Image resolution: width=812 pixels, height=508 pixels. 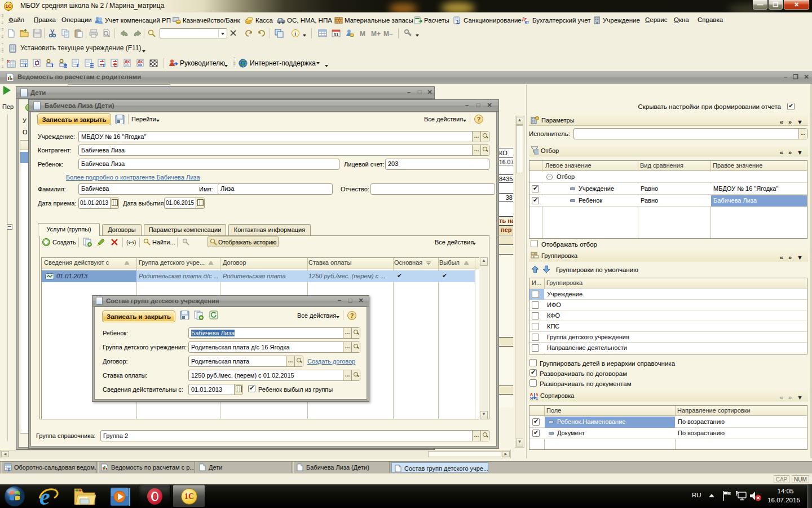 What do you see at coordinates (295, 34) in the screenshot?
I see `svg-text: i` at bounding box center [295, 34].